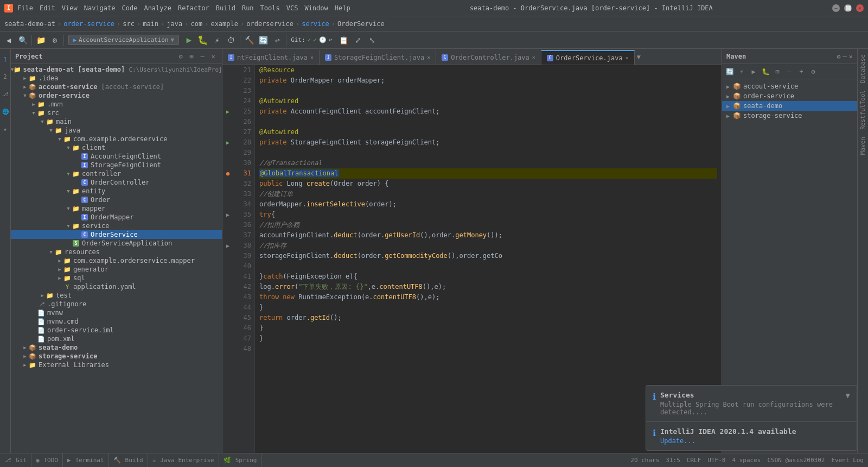  What do you see at coordinates (181, 56) in the screenshot?
I see `project-settings-icon: ⚙` at bounding box center [181, 56].